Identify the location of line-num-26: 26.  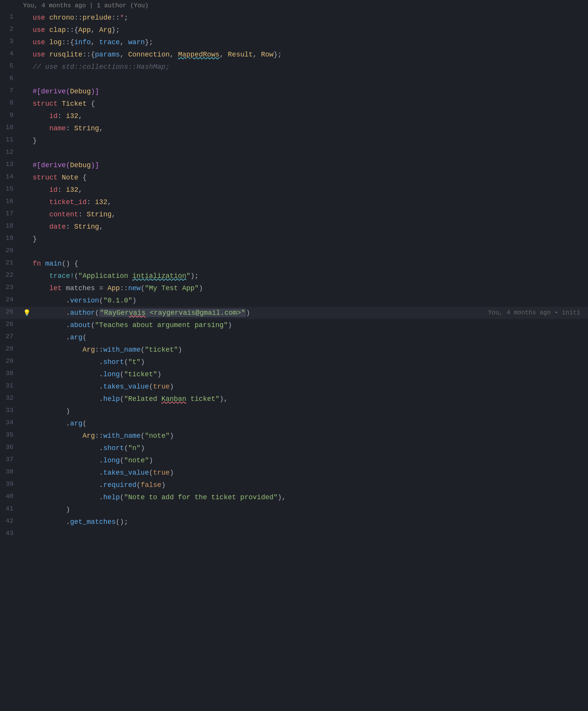
(11, 325).